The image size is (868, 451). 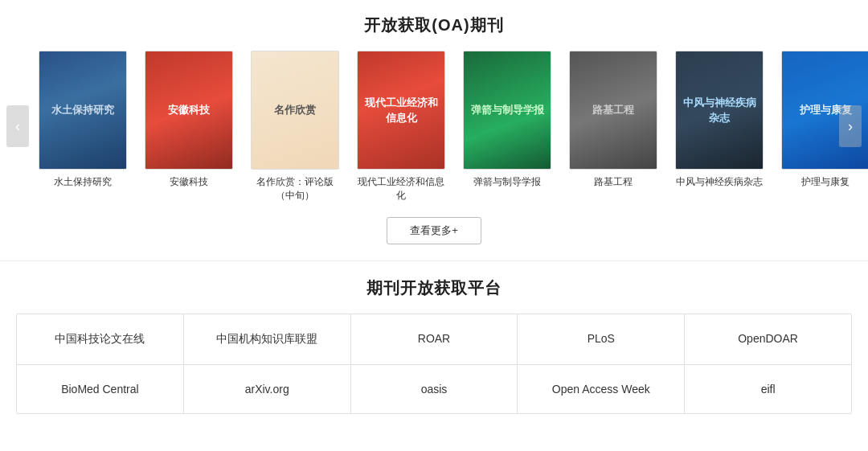 What do you see at coordinates (613, 182) in the screenshot?
I see `journal-title: 路基工程` at bounding box center [613, 182].